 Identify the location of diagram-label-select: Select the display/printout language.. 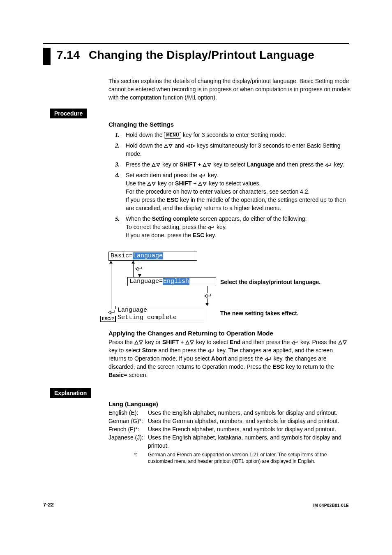
(270, 282).